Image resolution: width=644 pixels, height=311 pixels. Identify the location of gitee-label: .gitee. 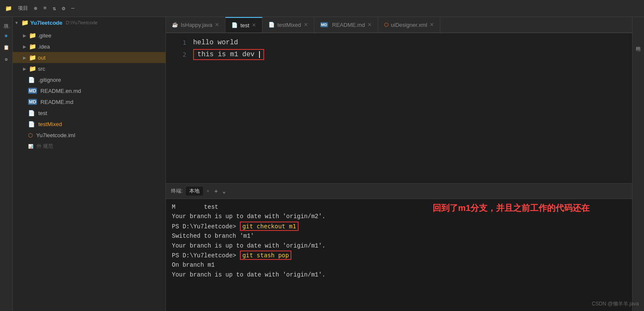
(45, 36).